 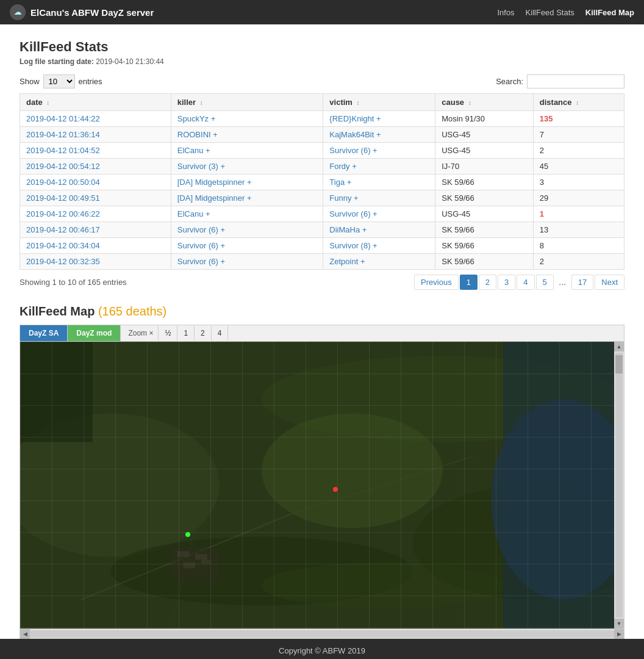 I want to click on zoom-4-button: 4, so click(x=220, y=333).